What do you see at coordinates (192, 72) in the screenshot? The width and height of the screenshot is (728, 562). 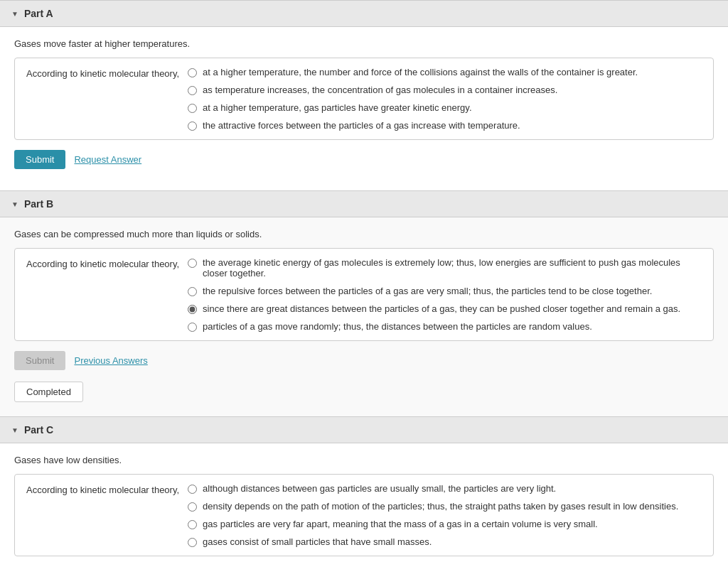 I see `part-a-option-0-radio` at bounding box center [192, 72].